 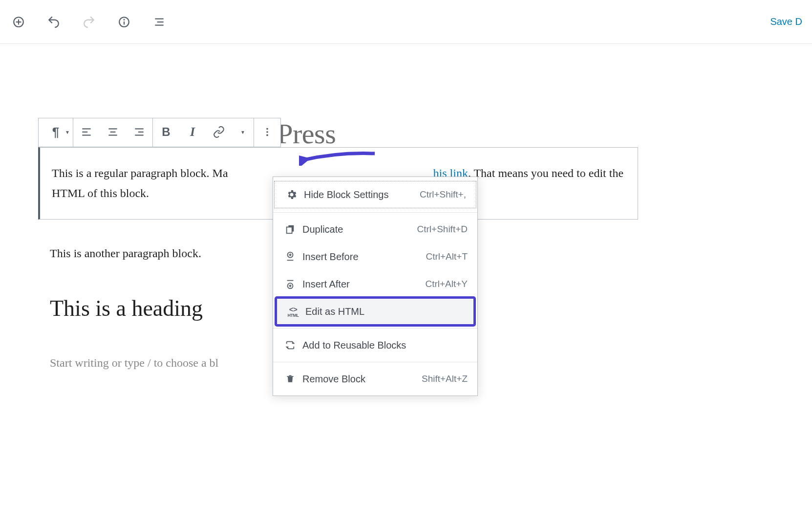 What do you see at coordinates (113, 132) in the screenshot?
I see `align-center-button` at bounding box center [113, 132].